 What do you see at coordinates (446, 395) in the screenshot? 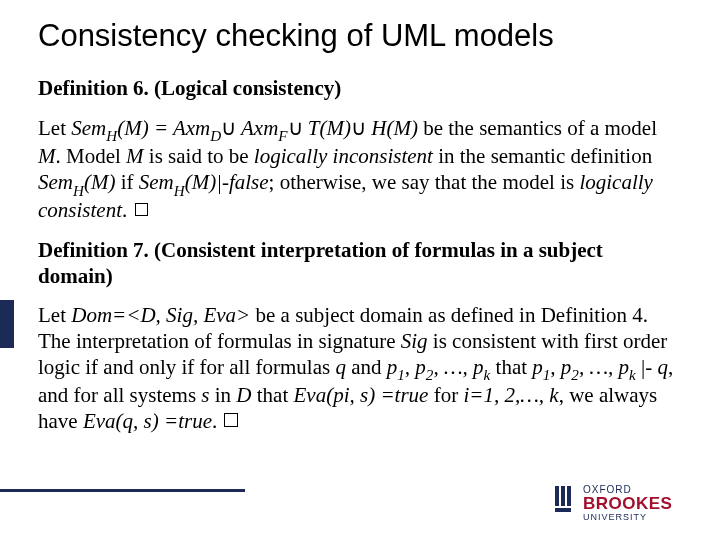
I see `text: for` at bounding box center [446, 395].